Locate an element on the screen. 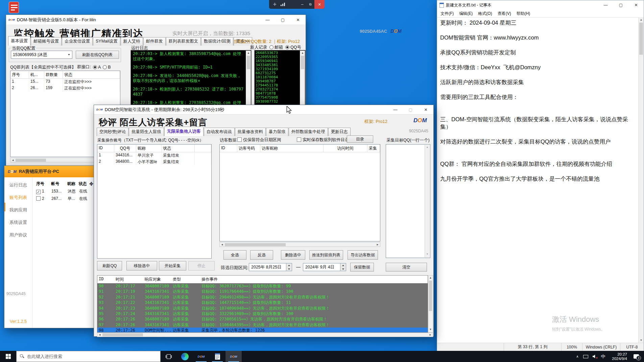  ra-menu-item: 用户协议 is located at coordinates (18, 235).